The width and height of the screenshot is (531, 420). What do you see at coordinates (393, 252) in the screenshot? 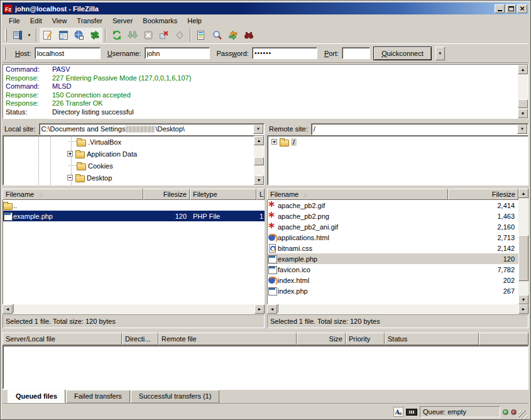
I see `remote-list-body: apache_pb2.gif2,414 apache_pb2.png1,463 …` at bounding box center [393, 252].